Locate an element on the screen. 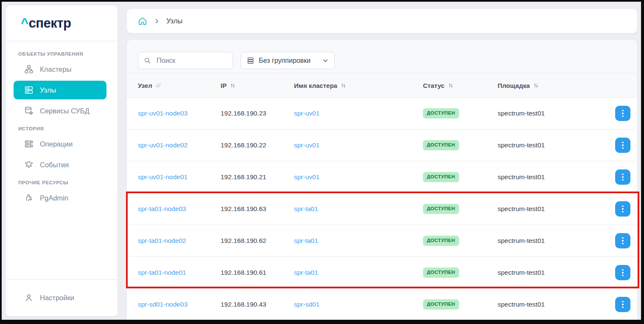  sidebar-item-pgadmin: PgAdmin is located at coordinates (60, 198).